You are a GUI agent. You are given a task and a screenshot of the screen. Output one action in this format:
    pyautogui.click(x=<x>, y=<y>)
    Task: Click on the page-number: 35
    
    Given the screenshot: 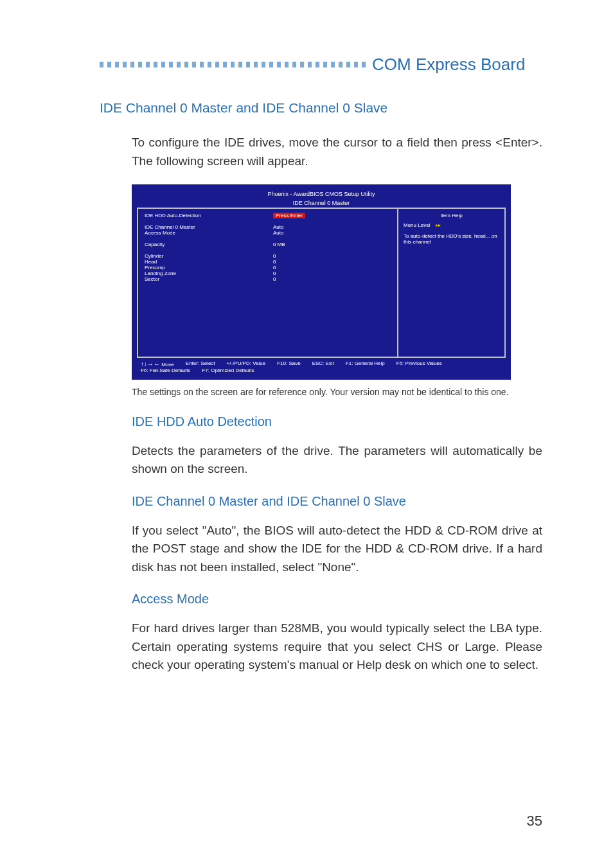 What is the action you would take?
    pyautogui.click(x=535, y=821)
    